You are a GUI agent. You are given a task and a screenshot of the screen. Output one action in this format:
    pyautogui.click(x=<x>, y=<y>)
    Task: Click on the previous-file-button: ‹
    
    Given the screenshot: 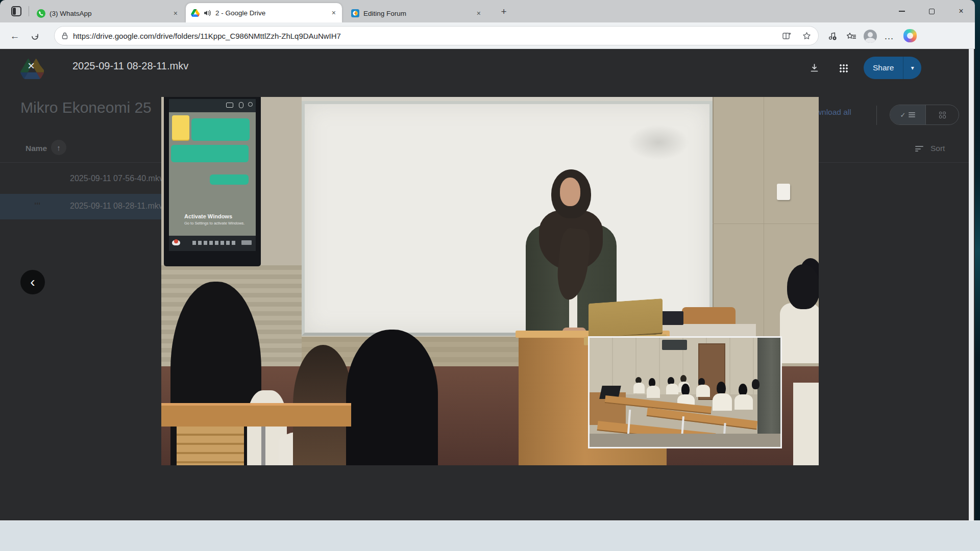 What is the action you would take?
    pyautogui.click(x=33, y=282)
    